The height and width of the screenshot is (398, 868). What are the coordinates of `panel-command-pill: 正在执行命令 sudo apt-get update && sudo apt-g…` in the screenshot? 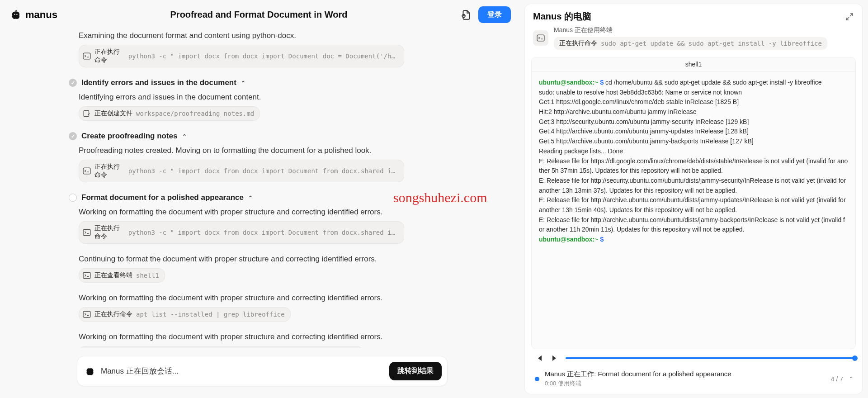 It's located at (691, 43).